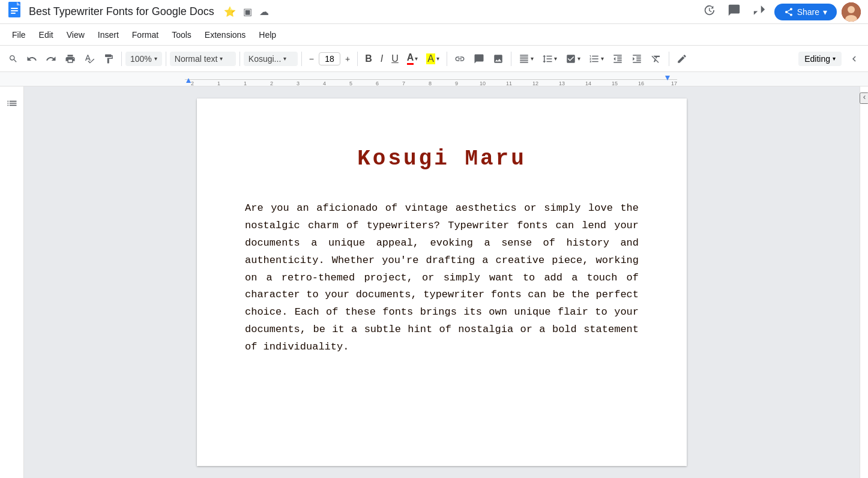  I want to click on checklist-button: ▾, so click(573, 59).